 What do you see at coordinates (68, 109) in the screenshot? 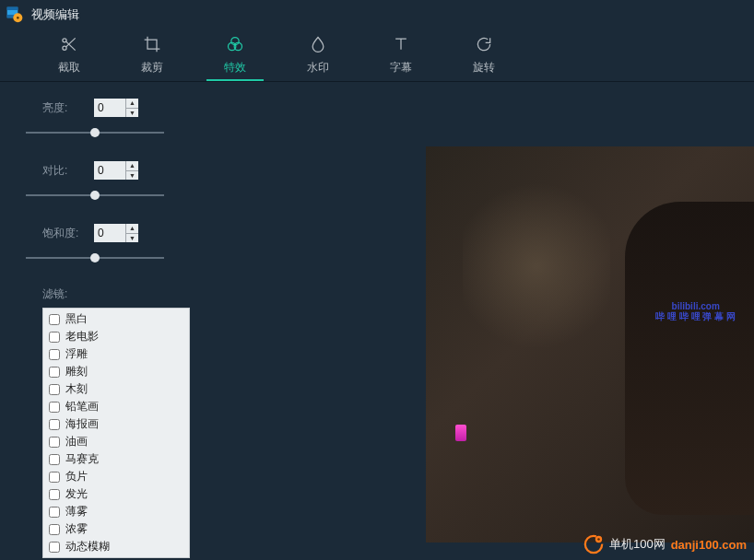
I see `brightness-label: 亮度:` at bounding box center [68, 109].